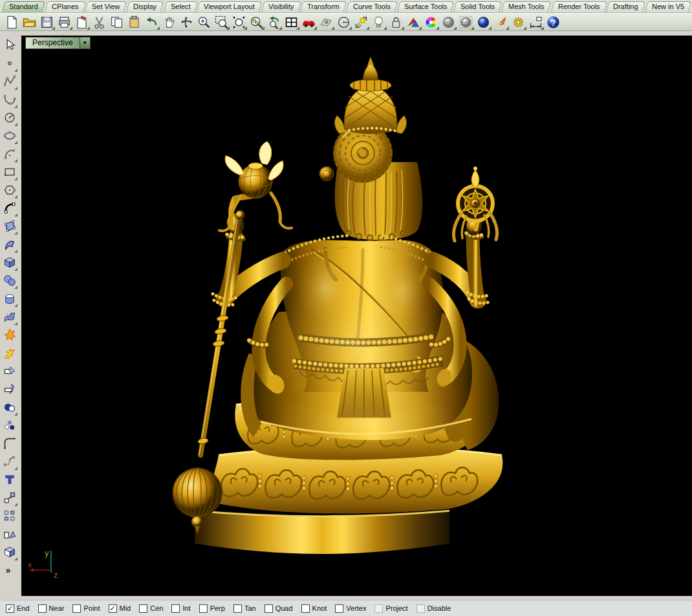  Describe the element at coordinates (10, 208) in the screenshot. I see `curve-handles-button` at that location.